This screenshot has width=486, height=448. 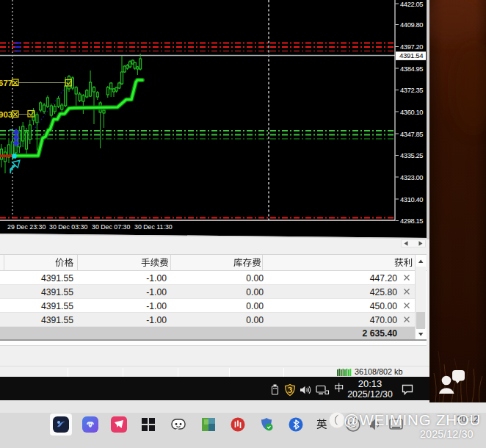 I want to click on svg-text: 30 Dec 03:30, so click(x=68, y=227).